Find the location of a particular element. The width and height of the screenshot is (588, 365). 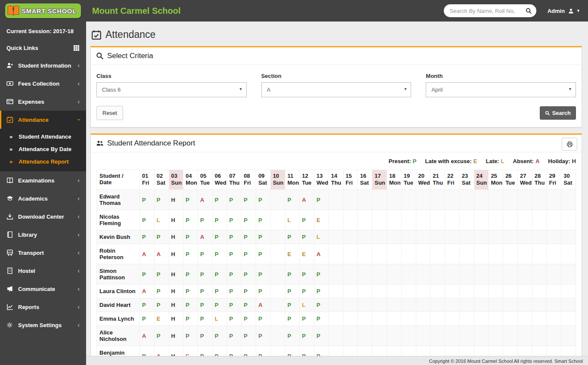

date-column-header: 15Fri is located at coordinates (350, 180).